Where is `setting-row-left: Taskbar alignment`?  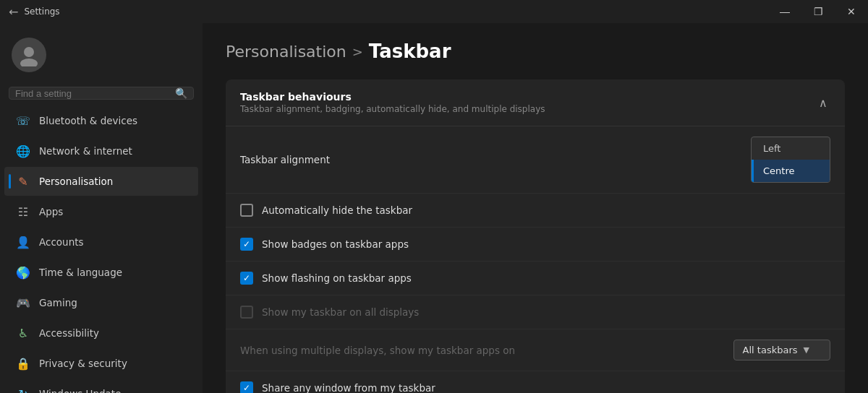
setting-row-left: Taskbar alignment is located at coordinates (495, 160).